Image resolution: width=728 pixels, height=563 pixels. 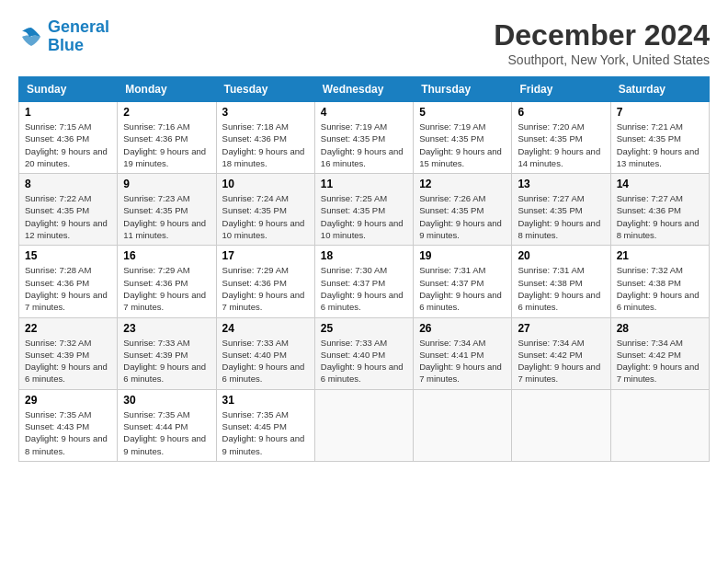 What do you see at coordinates (266, 184) in the screenshot?
I see `day-number: 10` at bounding box center [266, 184].